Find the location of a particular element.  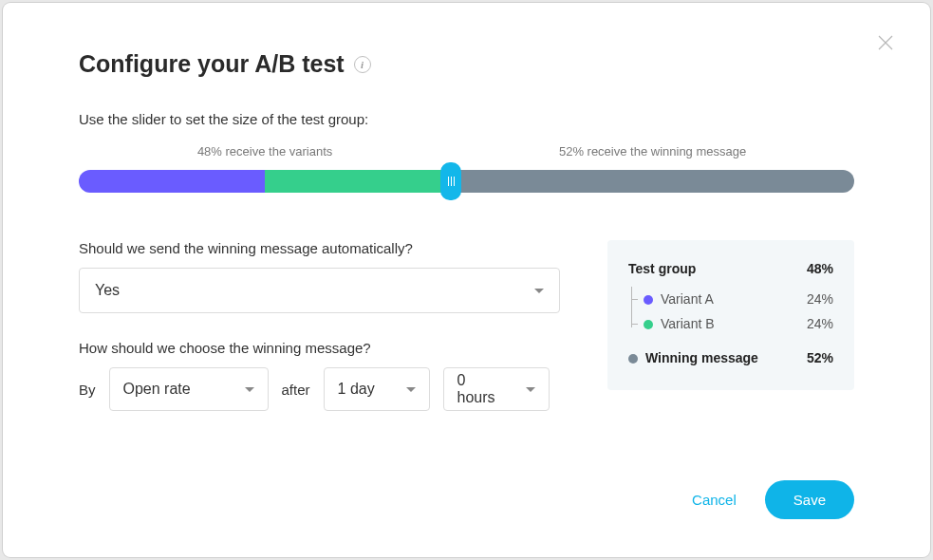

slider-handle is located at coordinates (451, 181).